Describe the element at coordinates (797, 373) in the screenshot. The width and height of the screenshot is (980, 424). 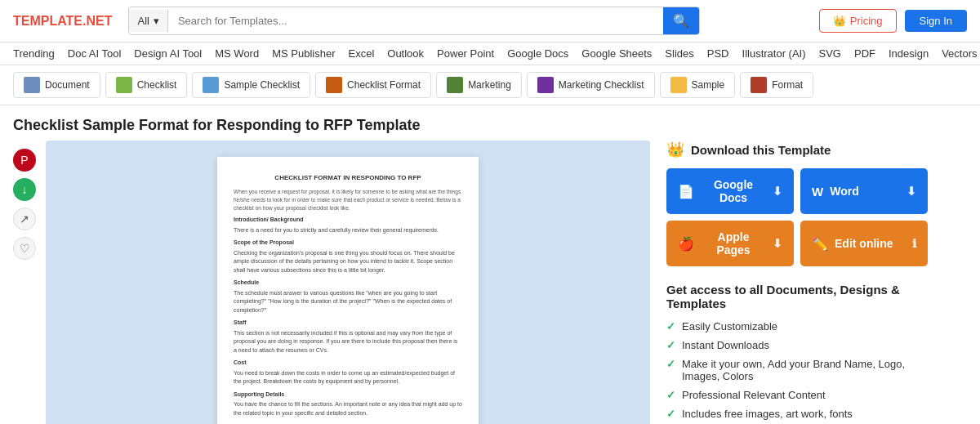
I see `access-list: ✓ Easily Customizable ✓ Instant Download…` at that location.